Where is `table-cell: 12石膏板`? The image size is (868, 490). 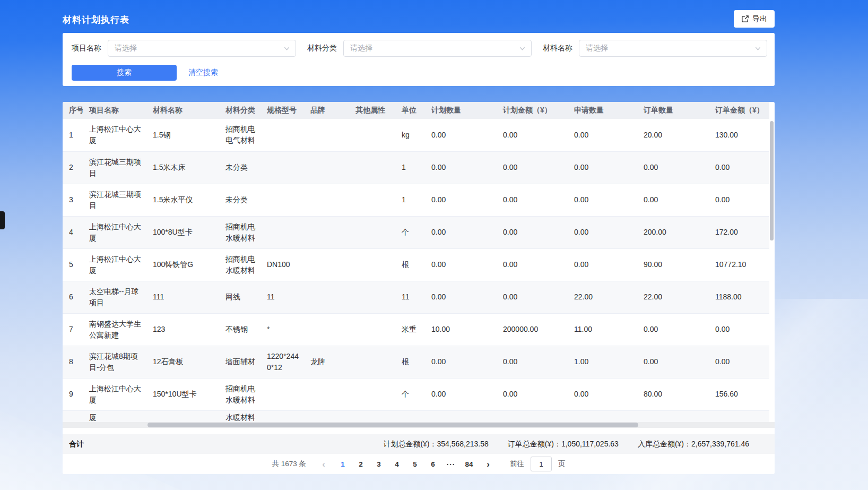 table-cell: 12石膏板 is located at coordinates (183, 362).